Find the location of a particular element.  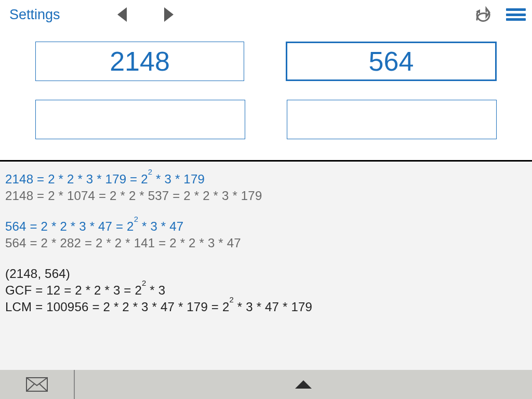

input-c is located at coordinates (140, 119).